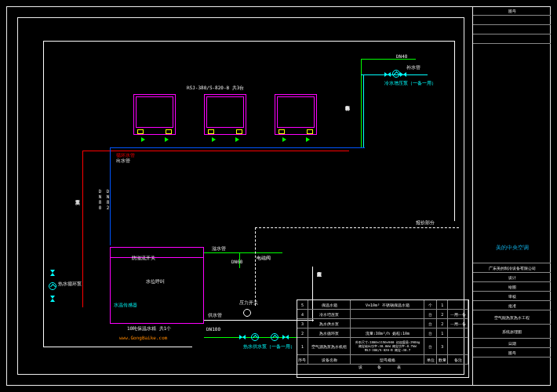 The height and width of the screenshot is (392, 557). What do you see at coordinates (264, 259) in the screenshot?
I see `solenoid-label: 电磁阀` at bounding box center [264, 259].